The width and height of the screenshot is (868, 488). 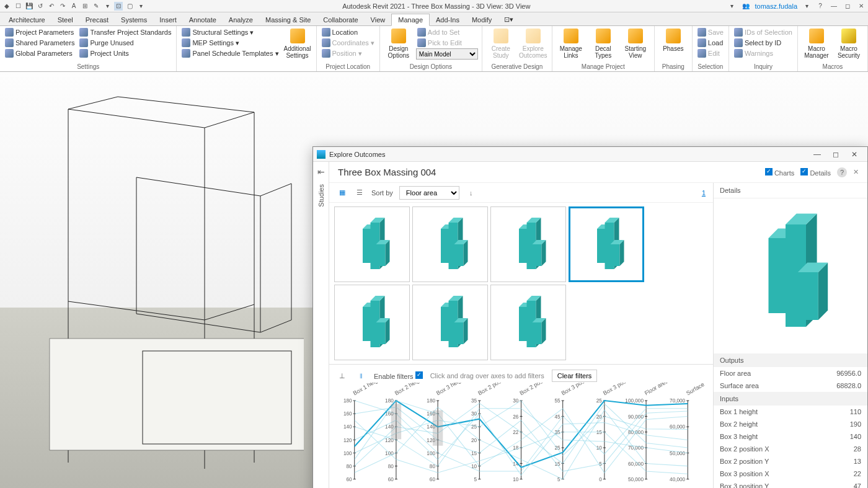 I want to click on revit-logo-icon: ◆, so click(x=7, y=6).